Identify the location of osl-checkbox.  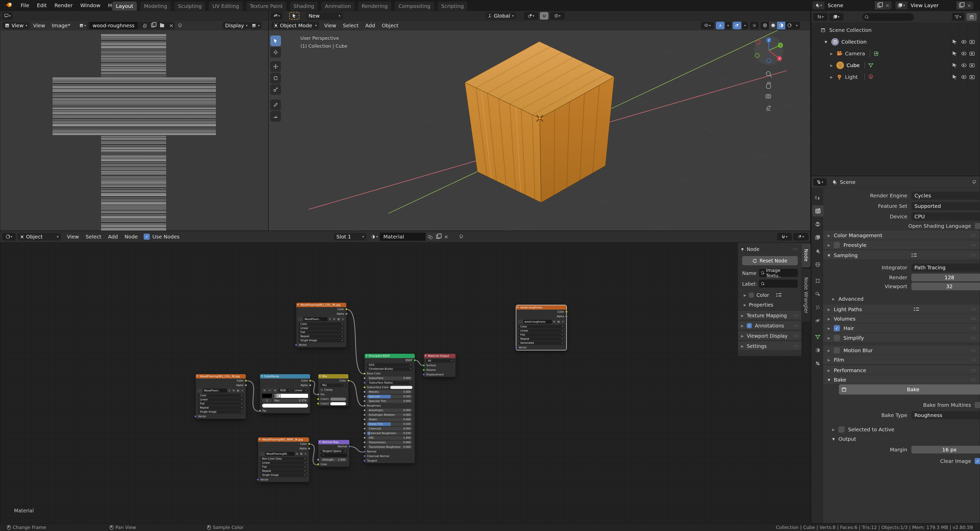
(977, 226).